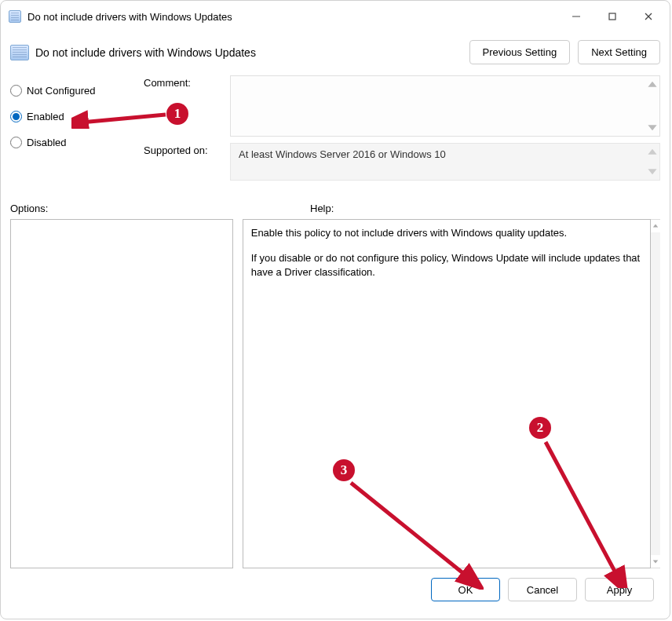 This screenshot has height=621, width=672. What do you see at coordinates (648, 16) in the screenshot?
I see `close-button` at bounding box center [648, 16].